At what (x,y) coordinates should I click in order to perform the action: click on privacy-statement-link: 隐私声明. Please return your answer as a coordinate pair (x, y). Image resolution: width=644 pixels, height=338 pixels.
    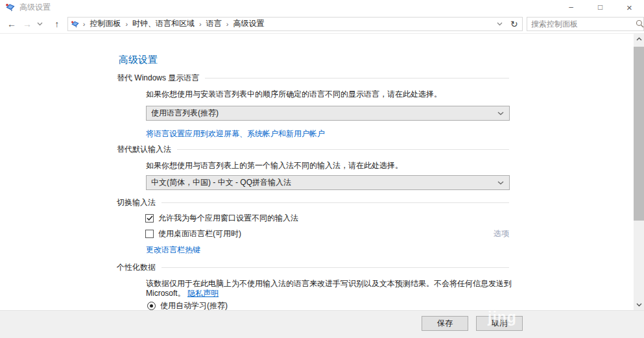
    Looking at the image, I should click on (203, 293).